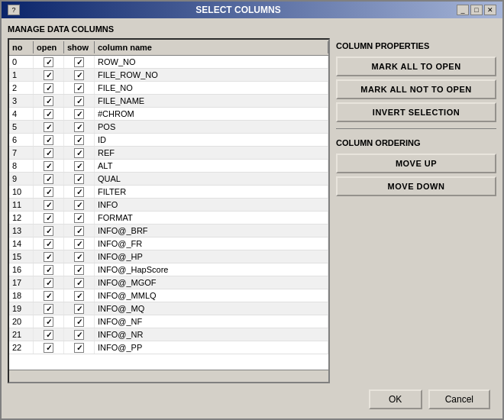  Describe the element at coordinates (477, 10) in the screenshot. I see `maximize-button: □` at that location.